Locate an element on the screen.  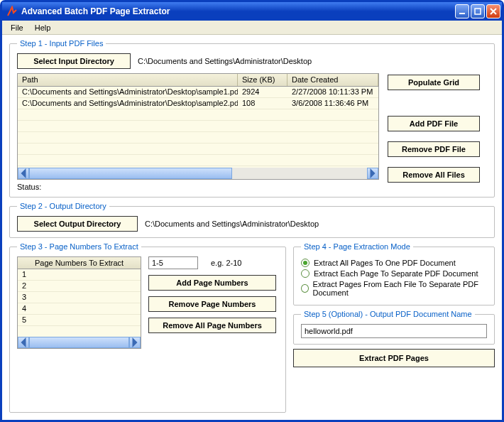
grid-body: C:\Documents and Settings\Administrator\… is located at coordinates (198, 127).